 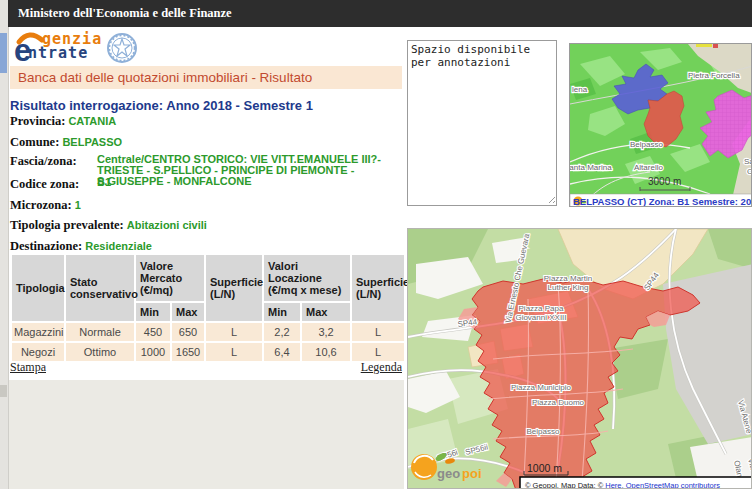 I want to click on here-link: Here,, so click(x=614, y=485).